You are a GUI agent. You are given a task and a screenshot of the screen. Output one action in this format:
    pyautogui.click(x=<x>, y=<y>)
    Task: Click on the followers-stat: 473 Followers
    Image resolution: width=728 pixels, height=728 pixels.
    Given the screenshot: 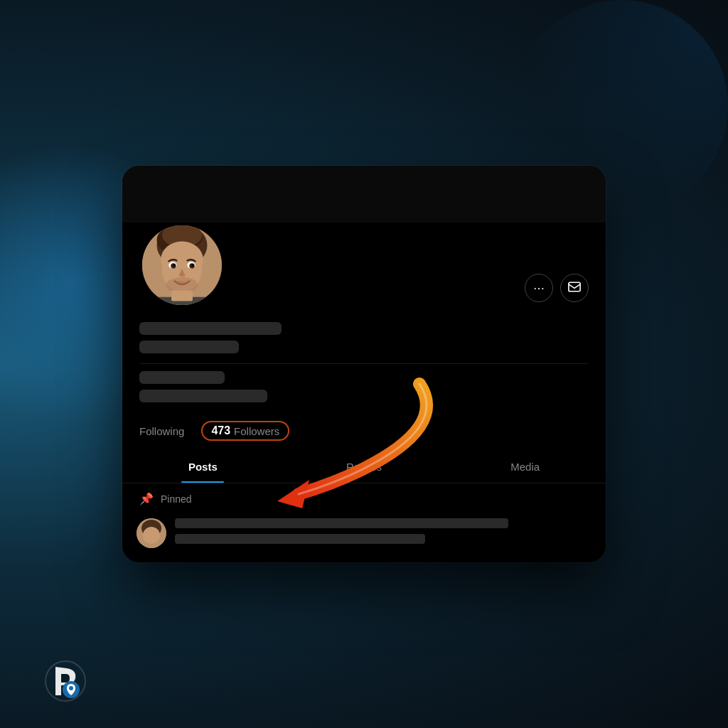 What is the action you would take?
    pyautogui.click(x=245, y=431)
    